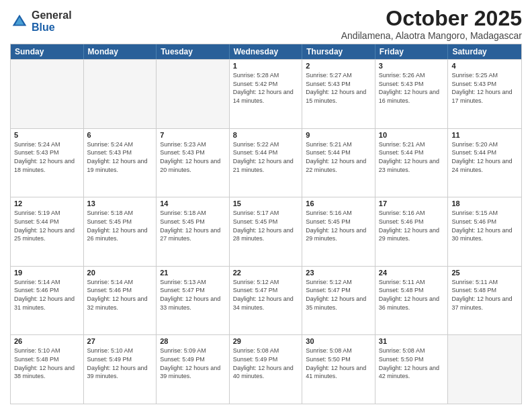 Image resolution: width=532 pixels, height=411 pixels. What do you see at coordinates (266, 232) in the screenshot?
I see `day-cell: 15Sunrise: 5:17 AM Sunset: 5:45 PM Dayli…` at bounding box center [266, 232].